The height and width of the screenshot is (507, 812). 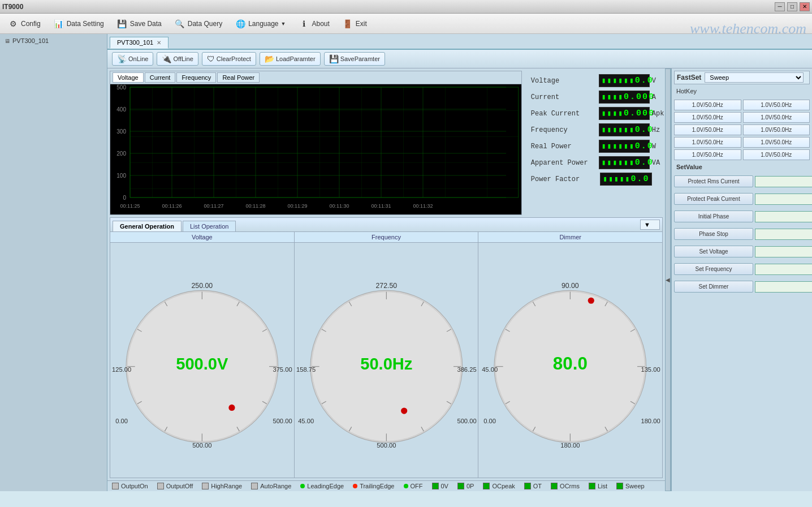 I want to click on close-button: ✕, so click(x=805, y=7).